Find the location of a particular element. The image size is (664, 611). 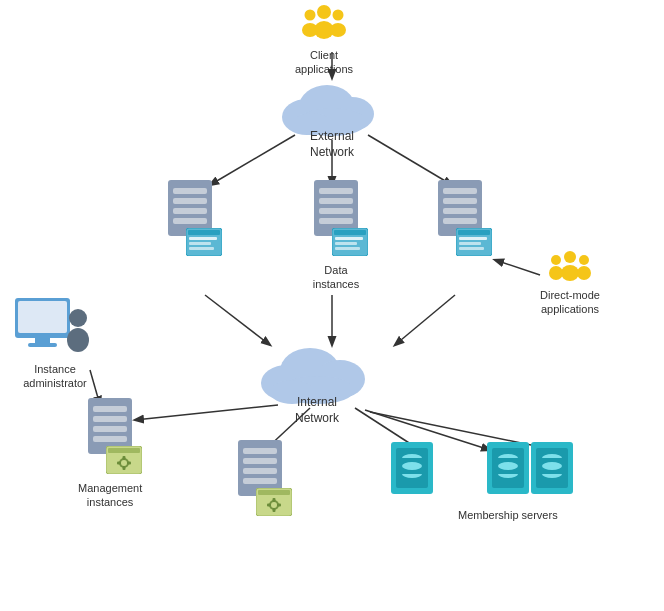

direct-mode-apps-node: Direct-modeapplications is located at coordinates (570, 282).